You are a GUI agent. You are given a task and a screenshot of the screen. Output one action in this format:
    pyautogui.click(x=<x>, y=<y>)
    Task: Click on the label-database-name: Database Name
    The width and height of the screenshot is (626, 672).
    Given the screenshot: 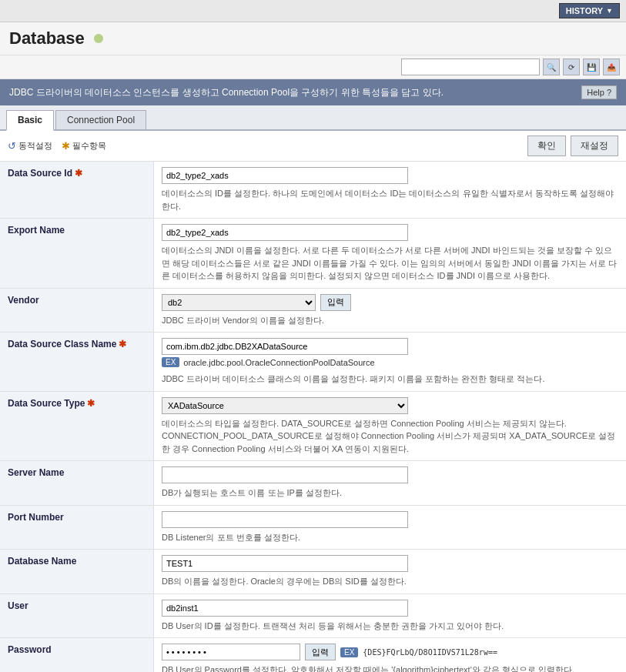 What is the action you would take?
    pyautogui.click(x=77, y=571)
    